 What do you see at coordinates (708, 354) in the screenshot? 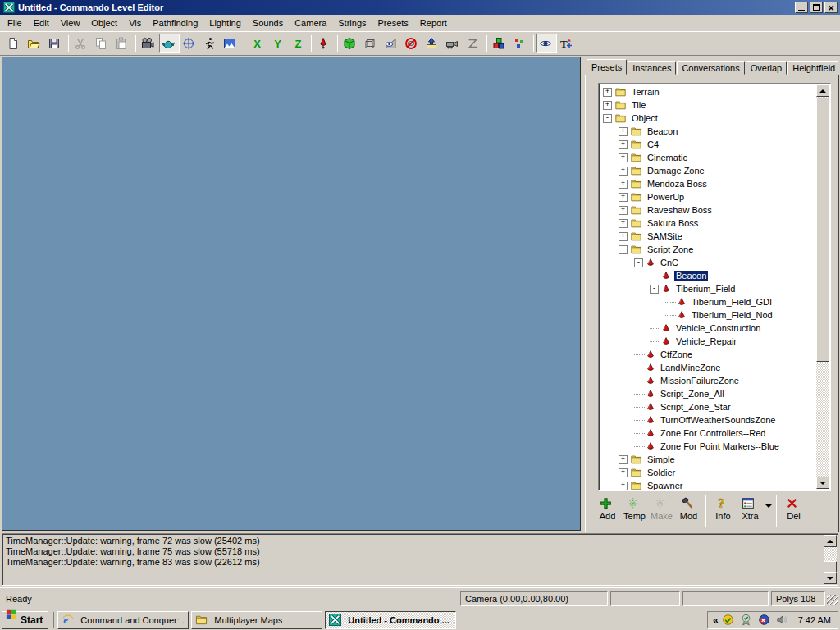
I see `tree-item-ctfzone: CtfZone` at bounding box center [708, 354].